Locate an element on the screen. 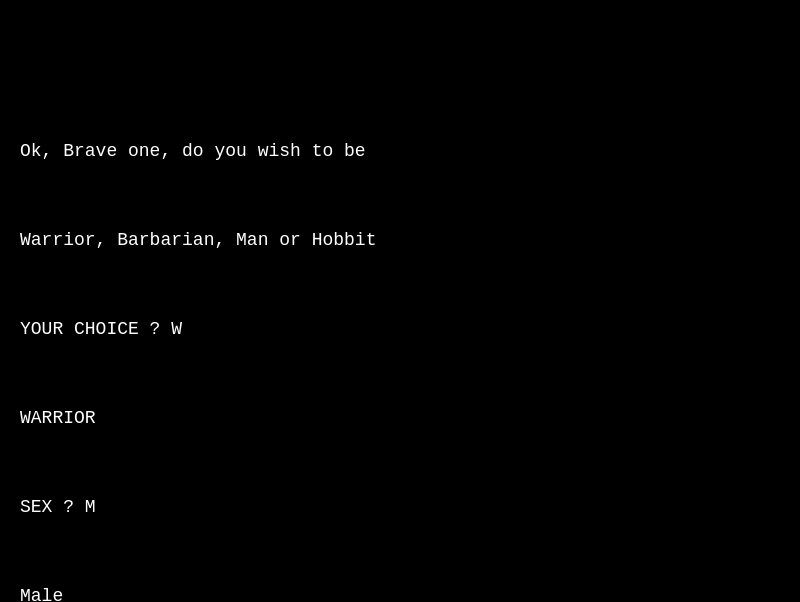 The width and height of the screenshot is (800, 602). line-3: YOUR CHOICE ? W is located at coordinates (400, 330).